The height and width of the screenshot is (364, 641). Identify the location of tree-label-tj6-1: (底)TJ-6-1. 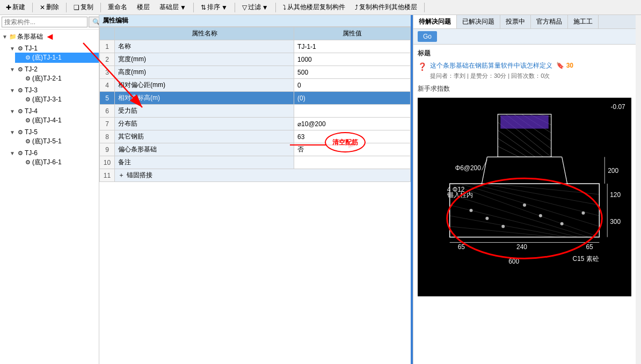
(47, 162).